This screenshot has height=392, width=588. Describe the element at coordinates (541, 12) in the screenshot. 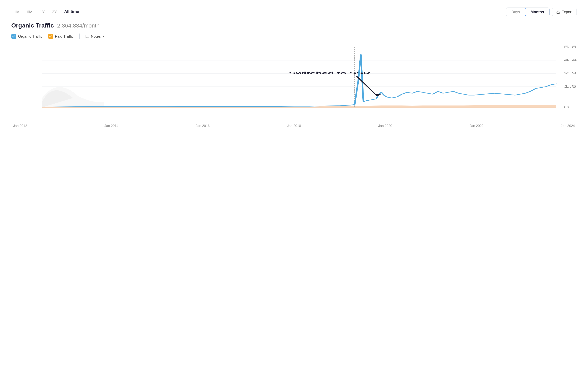

I see `right-controls: Days Months Export` at that location.